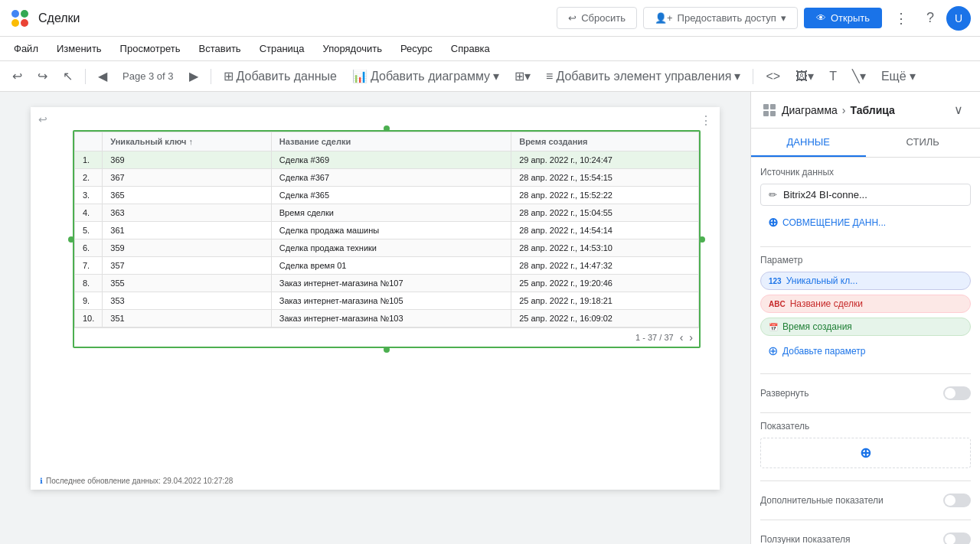 The height and width of the screenshot is (544, 980). What do you see at coordinates (865, 281) in the screenshot?
I see `param-chip-key: 123 Уникальный кл...` at bounding box center [865, 281].